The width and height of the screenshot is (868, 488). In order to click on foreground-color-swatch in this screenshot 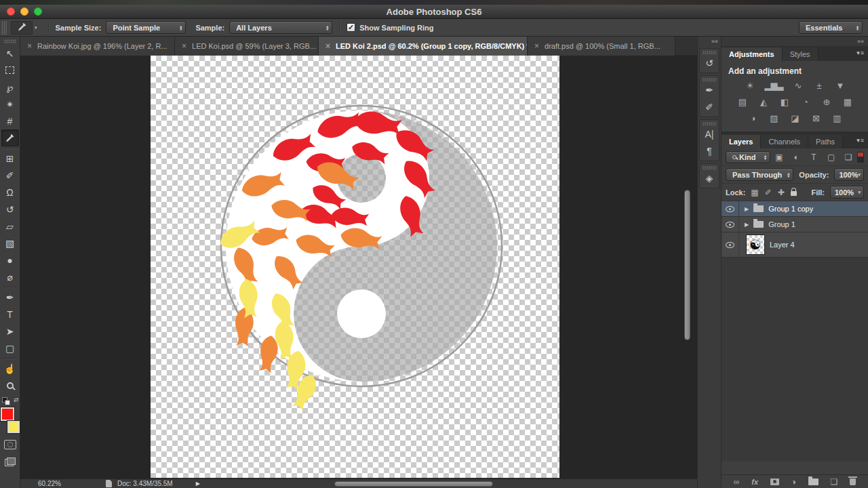, I will do `click(7, 414)`.